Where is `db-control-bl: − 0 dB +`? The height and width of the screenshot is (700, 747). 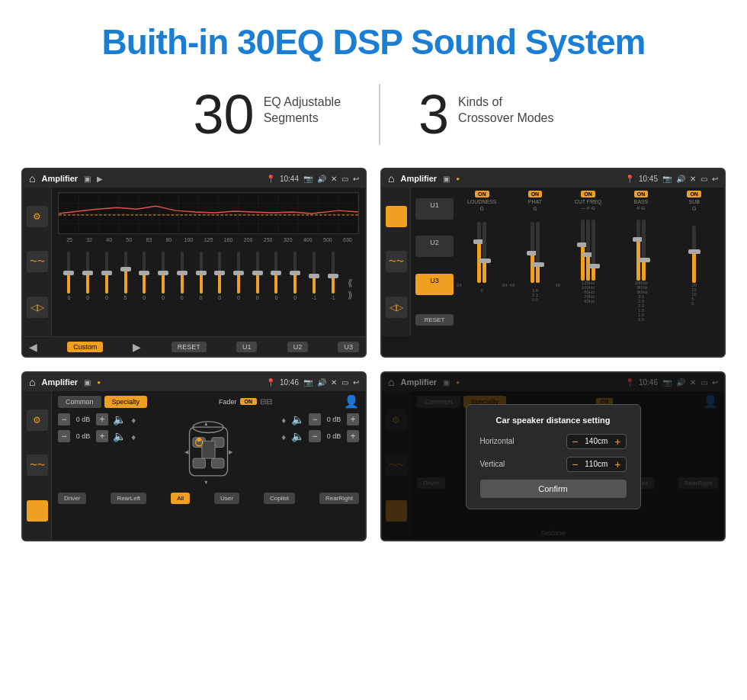
db-control-bl: − 0 dB + is located at coordinates (83, 436).